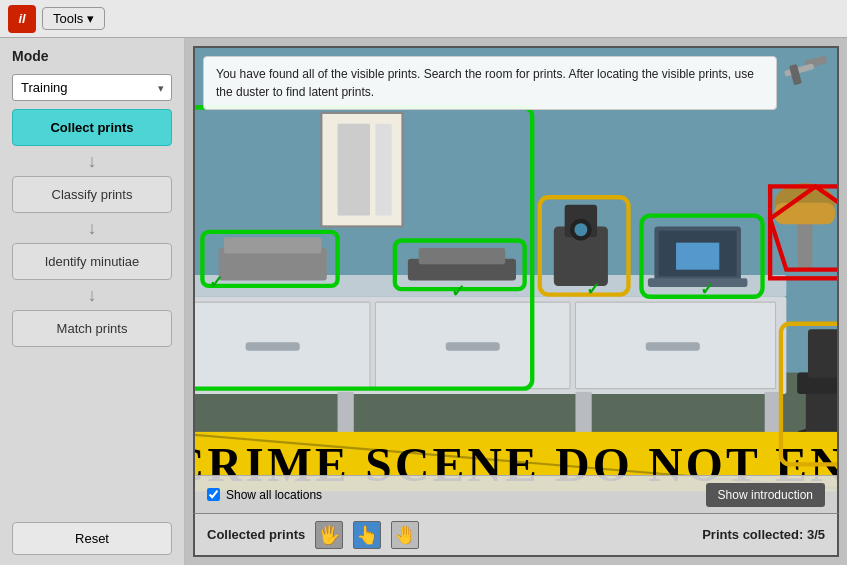 The height and width of the screenshot is (565, 847). Describe the element at coordinates (516, 535) in the screenshot. I see `prints-footer: Collected prints 🖐 👆 🤚 Prints collected:…` at that location.